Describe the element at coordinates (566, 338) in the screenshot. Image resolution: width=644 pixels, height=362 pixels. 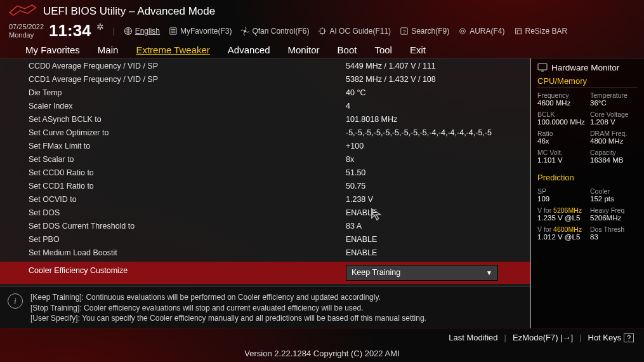
I see `ezmode-arrow-icon: |→]` at that location.